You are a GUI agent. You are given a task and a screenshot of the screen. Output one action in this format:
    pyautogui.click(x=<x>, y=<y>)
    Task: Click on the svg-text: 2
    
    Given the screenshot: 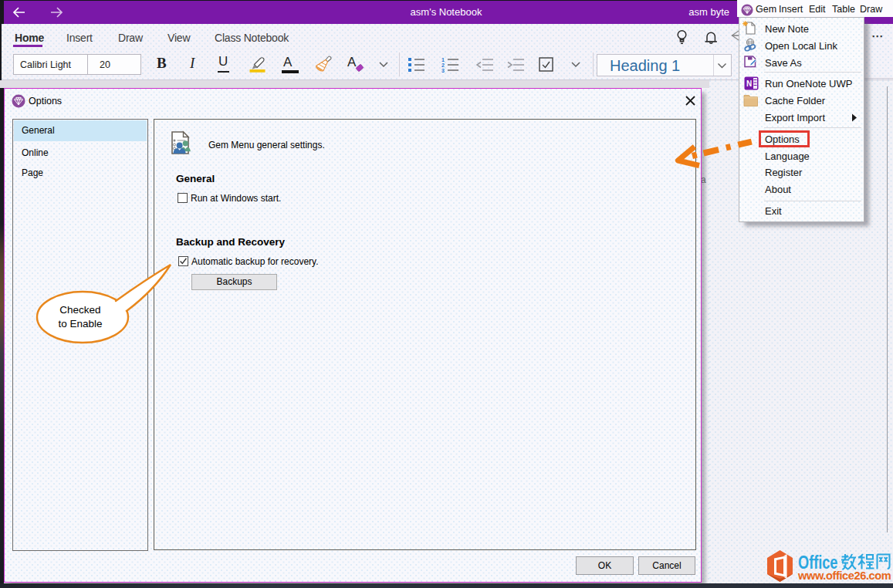 What is the action you would take?
    pyautogui.click(x=443, y=65)
    